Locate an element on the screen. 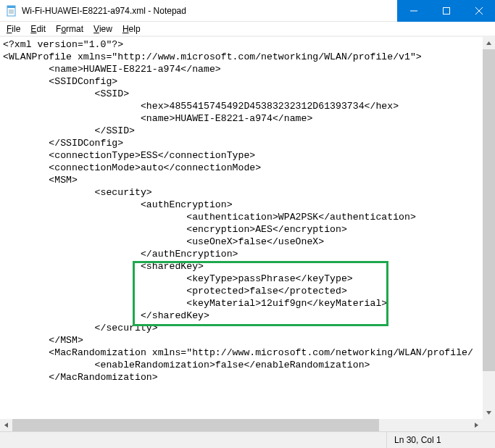  line: </SSID> is located at coordinates (69, 130).